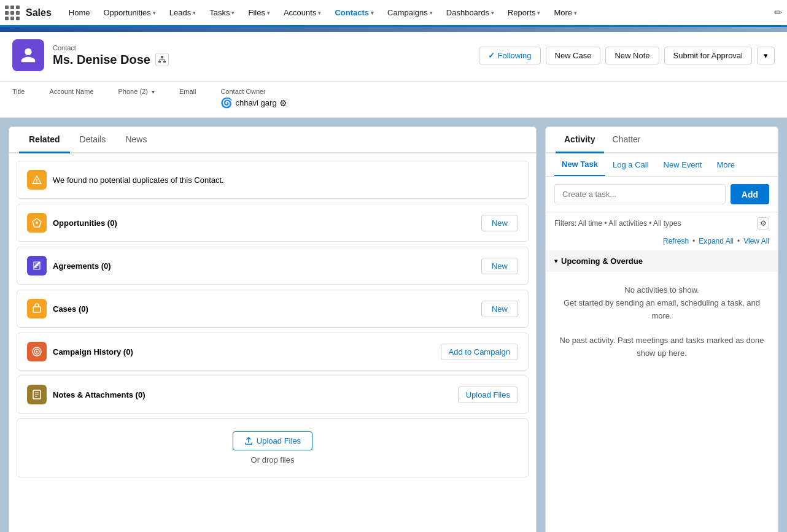  Describe the element at coordinates (273, 140) in the screenshot. I see `left-tabs-bar: Related Details News` at that location.